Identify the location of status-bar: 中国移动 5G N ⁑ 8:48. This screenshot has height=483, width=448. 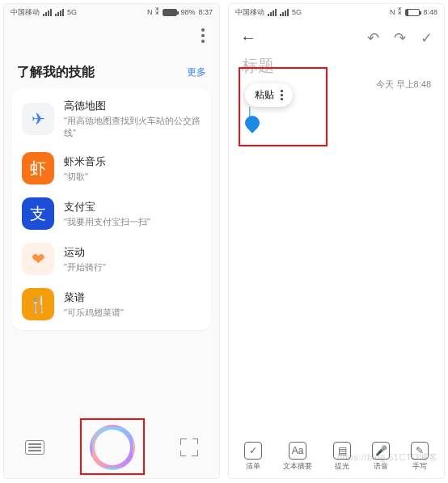
(336, 12).